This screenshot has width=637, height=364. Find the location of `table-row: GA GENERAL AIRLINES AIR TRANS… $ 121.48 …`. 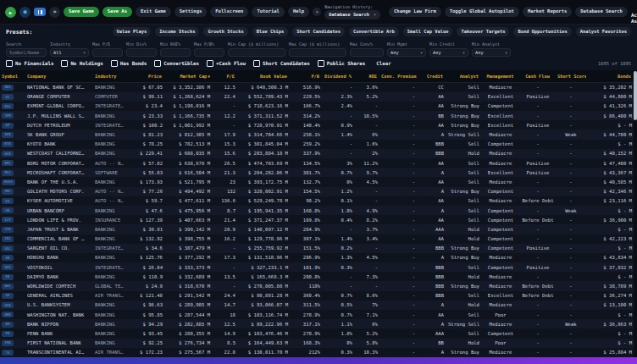

table-row: GA GENERAL AIRLINES AIR TRANS… $ 121.48 … is located at coordinates (317, 296).